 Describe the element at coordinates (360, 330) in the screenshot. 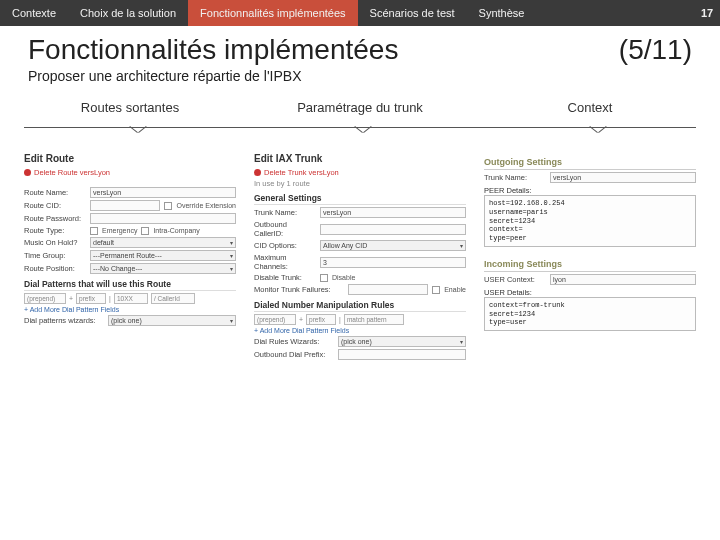

I see `add-more-manip-link: + Add More Dial Pattern Fields` at that location.